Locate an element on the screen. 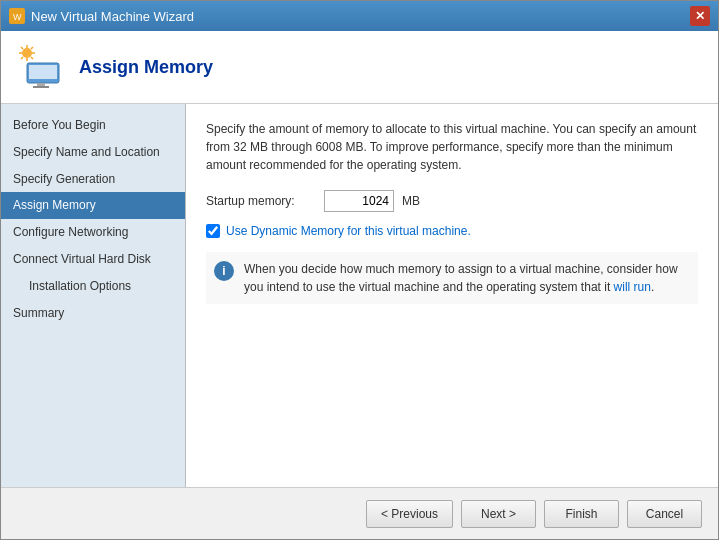  cancel-button: Cancel is located at coordinates (664, 514).